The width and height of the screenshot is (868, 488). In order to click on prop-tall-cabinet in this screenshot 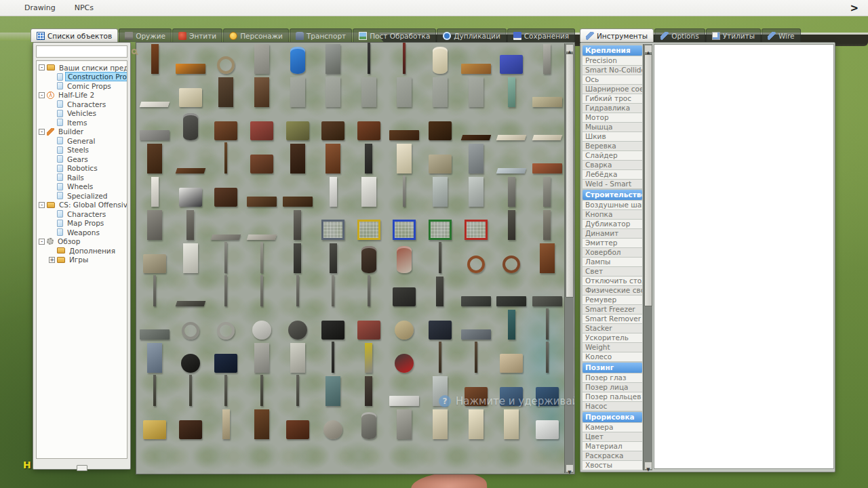, I will do `click(297, 159)`.